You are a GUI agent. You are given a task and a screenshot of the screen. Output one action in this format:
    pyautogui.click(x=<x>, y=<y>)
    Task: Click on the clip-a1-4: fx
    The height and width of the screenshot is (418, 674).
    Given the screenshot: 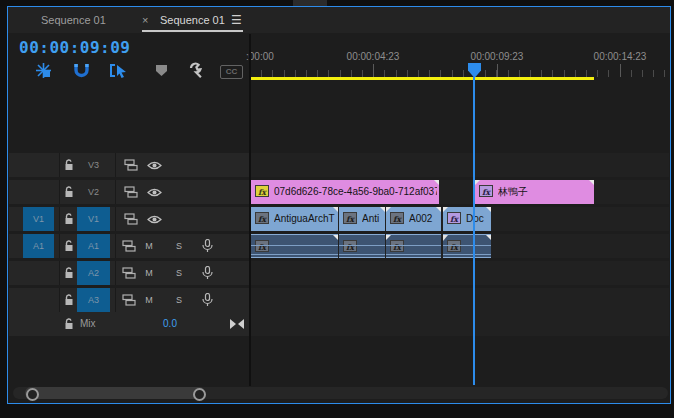 What is the action you would take?
    pyautogui.click(x=467, y=246)
    